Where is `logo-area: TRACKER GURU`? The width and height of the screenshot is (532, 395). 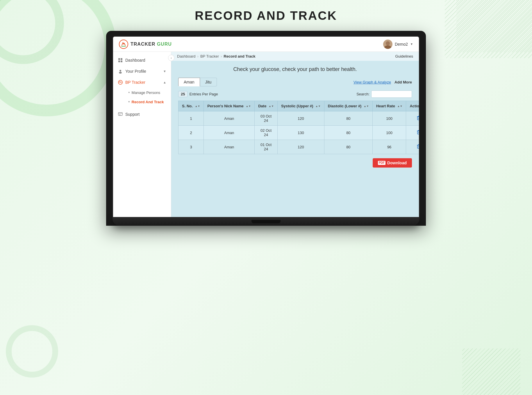 logo-area: TRACKER GURU is located at coordinates (145, 44).